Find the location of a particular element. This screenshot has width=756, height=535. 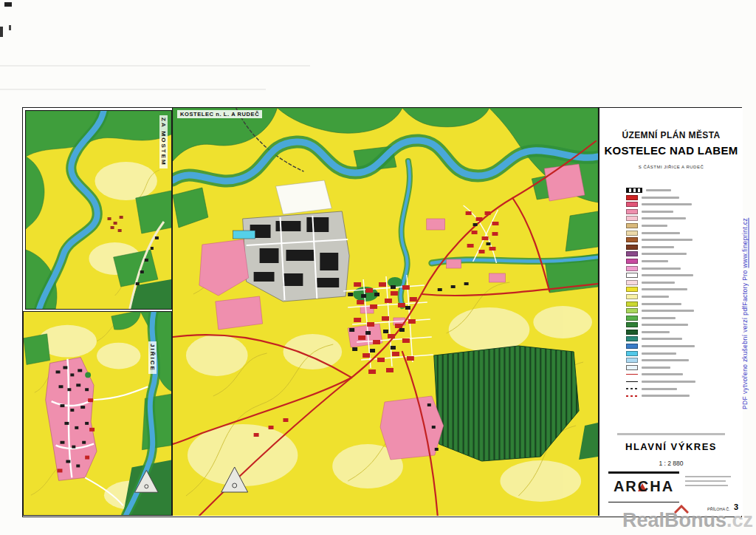

inset-map-jirice: JIŘICE is located at coordinates (97, 414).